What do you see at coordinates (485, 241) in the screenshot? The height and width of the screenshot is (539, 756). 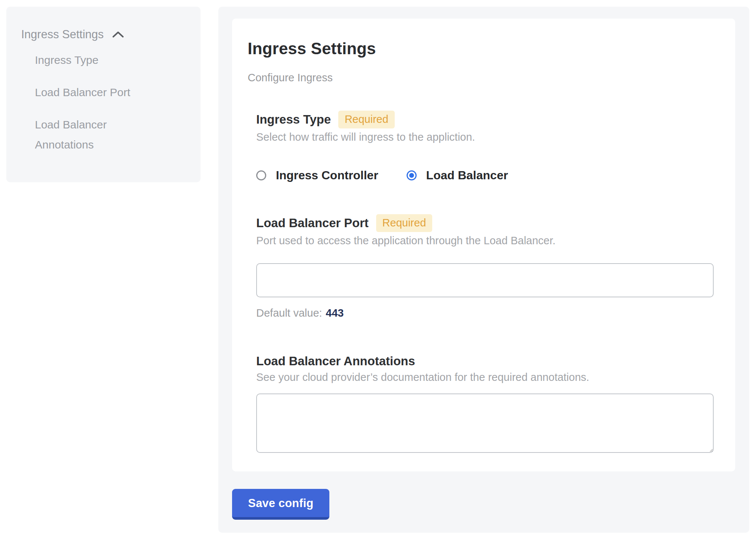 I see `lb-port-help: Port used to access the application thro…` at bounding box center [485, 241].